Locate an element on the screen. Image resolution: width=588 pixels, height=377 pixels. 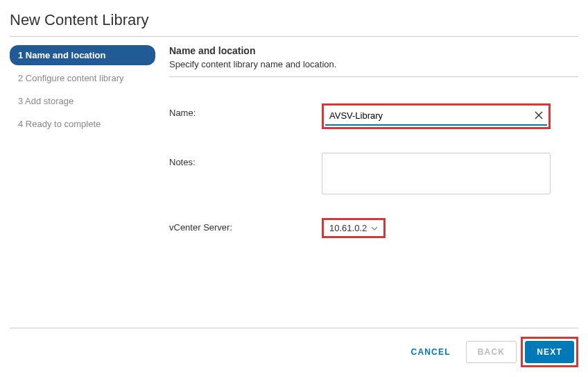
vcenter-server-label: vCenter Server: is located at coordinates (245, 225).